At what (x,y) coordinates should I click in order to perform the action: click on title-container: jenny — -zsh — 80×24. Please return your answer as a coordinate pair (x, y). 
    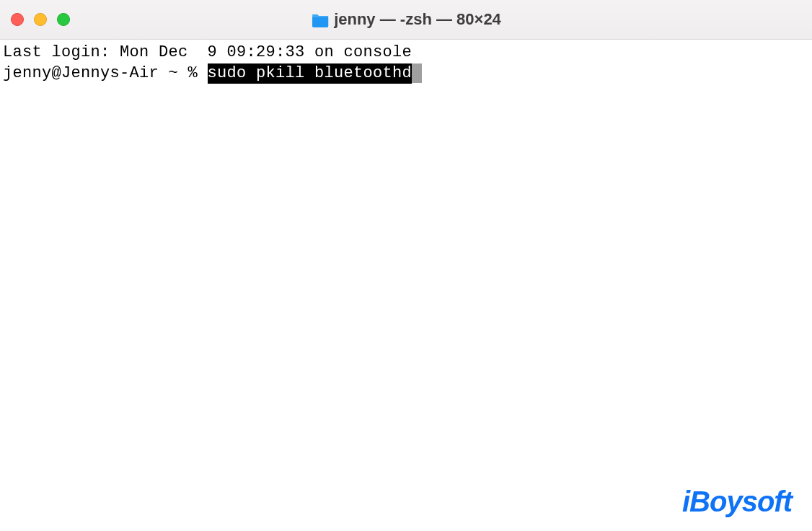
    Looking at the image, I should click on (406, 19).